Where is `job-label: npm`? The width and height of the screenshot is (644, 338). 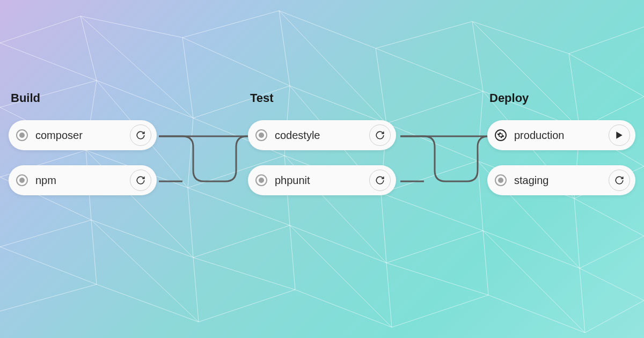
job-label: npm is located at coordinates (83, 180).